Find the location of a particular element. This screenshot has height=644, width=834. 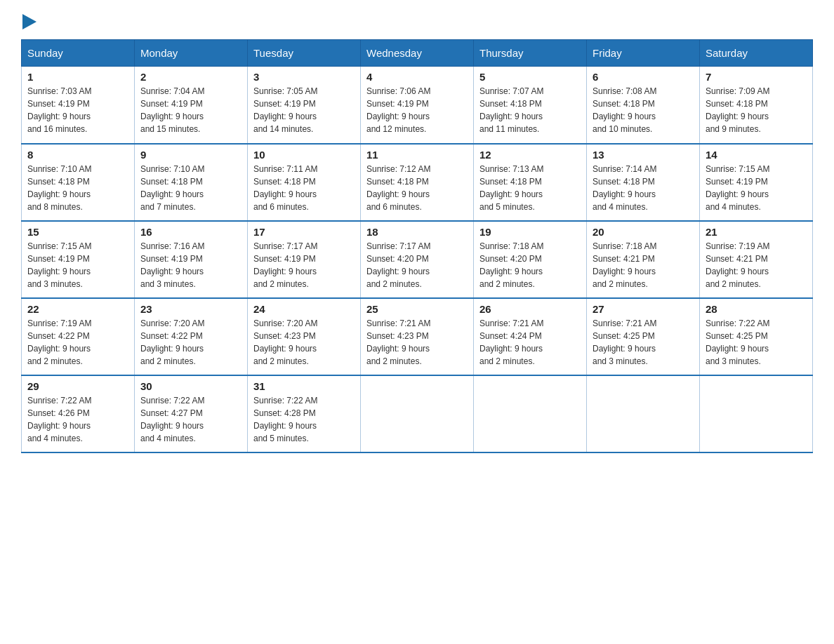

calendar-cell: 11 Sunrise: 7:12 AM Sunset: 4:18 PM Dayl… is located at coordinates (417, 182).